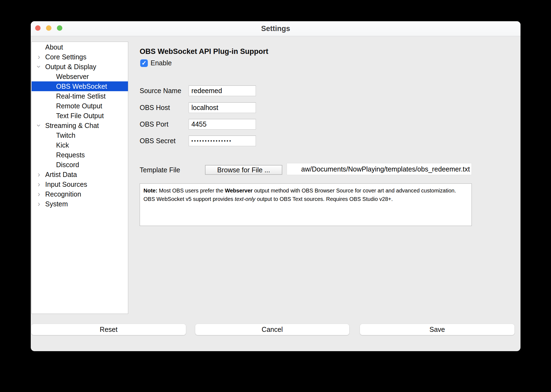  Describe the element at coordinates (63, 145) in the screenshot. I see `sidebar-item-label: Kick` at that location.